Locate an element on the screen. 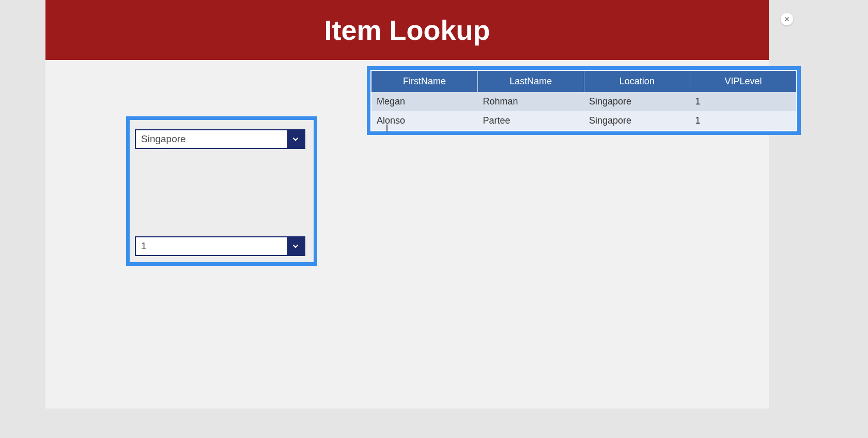  viplevel-dropdown-value: 1 is located at coordinates (211, 246).